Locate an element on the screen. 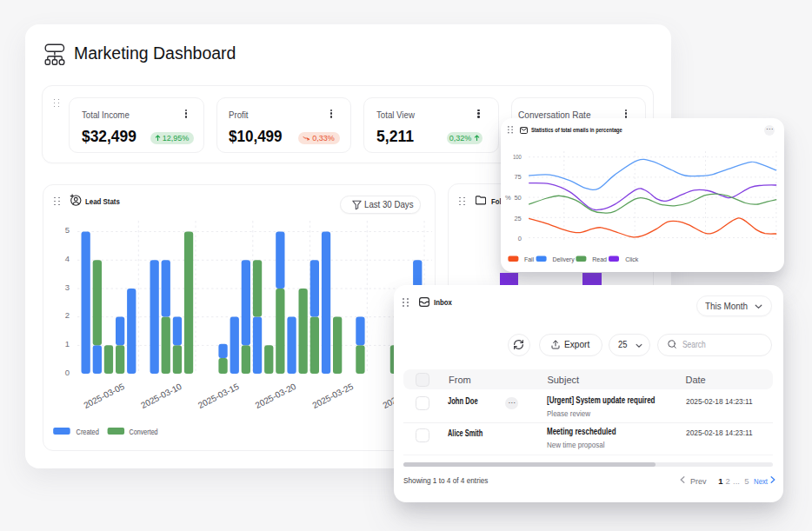  svg-text: Converted is located at coordinates (144, 432).